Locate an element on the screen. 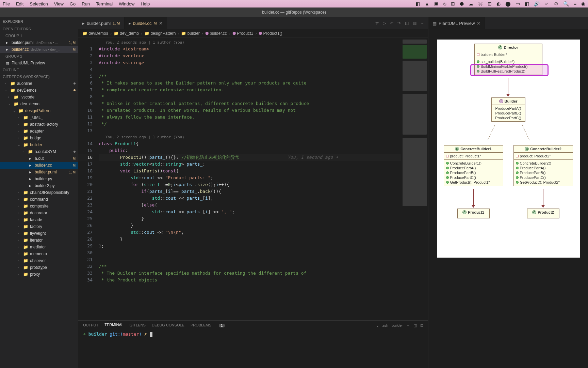  tree-item-flyweight: ›📁flyweight is located at coordinates (39, 233).